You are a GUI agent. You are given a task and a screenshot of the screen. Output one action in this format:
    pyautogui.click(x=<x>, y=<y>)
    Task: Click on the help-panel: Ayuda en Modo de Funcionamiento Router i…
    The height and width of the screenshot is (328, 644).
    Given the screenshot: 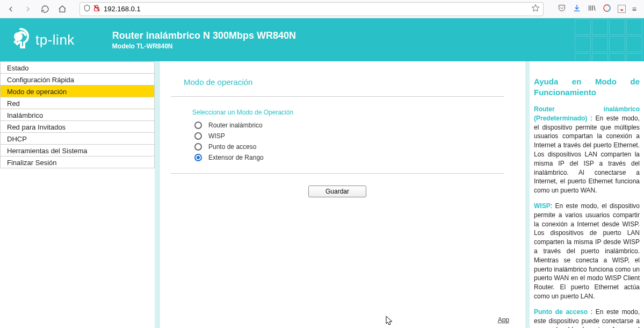 What is the action you would take?
    pyautogui.click(x=587, y=195)
    